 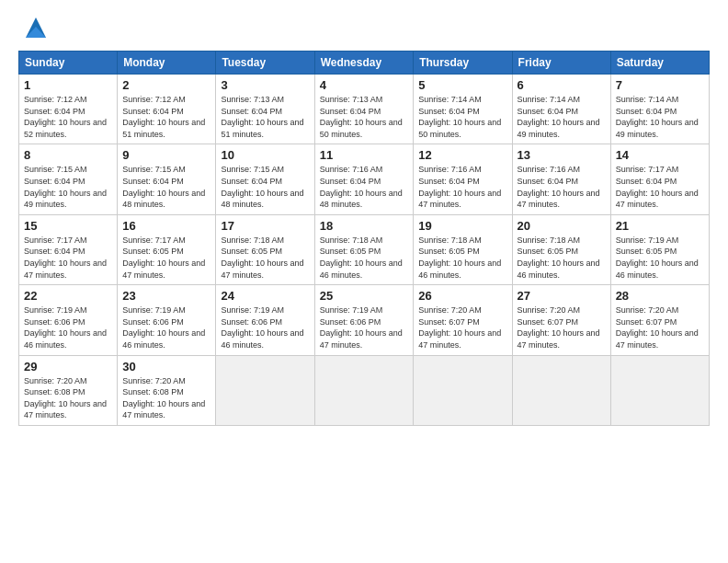 I want to click on daylight-text: Daylight: 10 hours and 50 minutes., so click(x=361, y=129).